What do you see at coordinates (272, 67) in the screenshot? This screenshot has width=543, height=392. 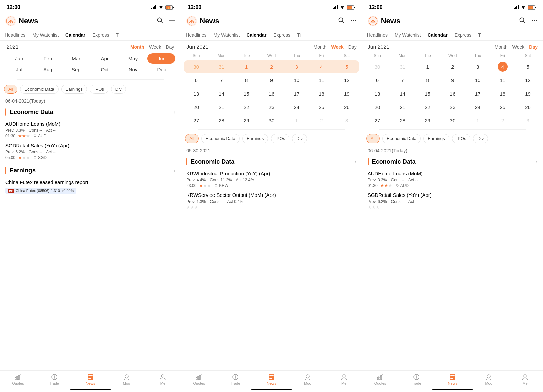 I see `calendar-cell-0-3: 2` at bounding box center [272, 67].